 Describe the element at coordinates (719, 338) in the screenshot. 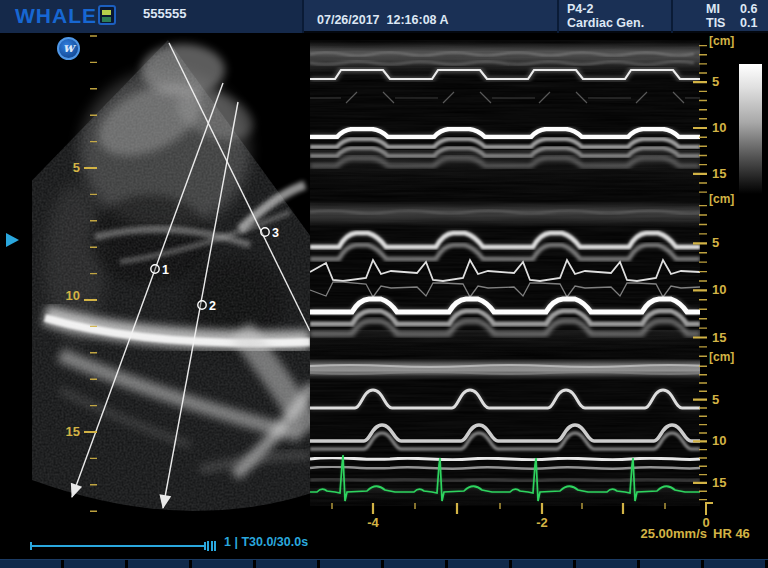

I see `ruler2-15: 15` at that location.